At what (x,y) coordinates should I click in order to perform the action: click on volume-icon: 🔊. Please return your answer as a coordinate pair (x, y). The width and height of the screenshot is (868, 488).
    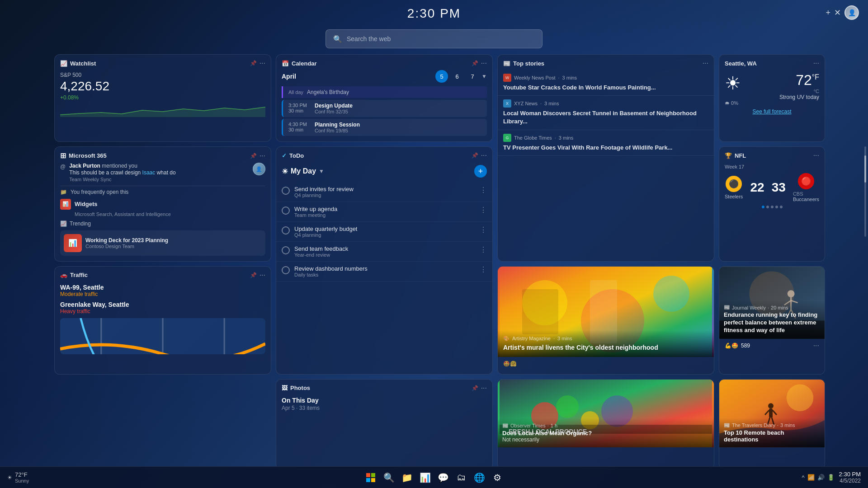
    Looking at the image, I should click on (821, 477).